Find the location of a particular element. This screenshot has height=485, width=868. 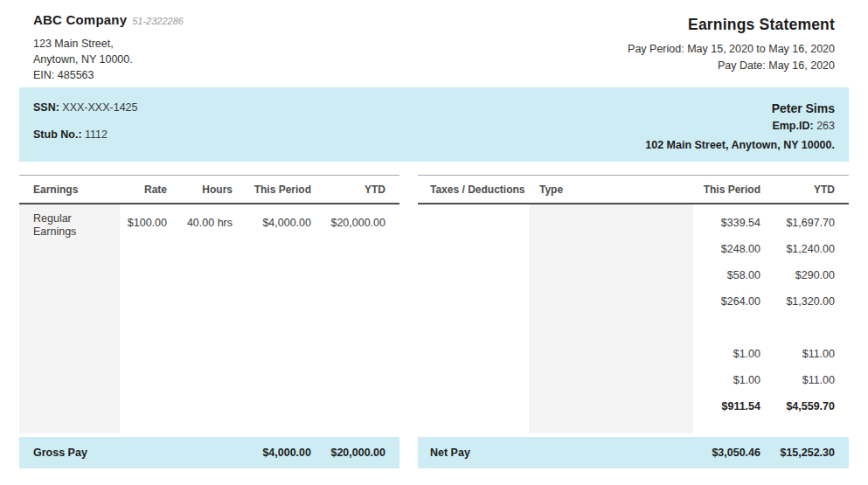

gross-pay-ytd: $20,000.00 is located at coordinates (358, 453).